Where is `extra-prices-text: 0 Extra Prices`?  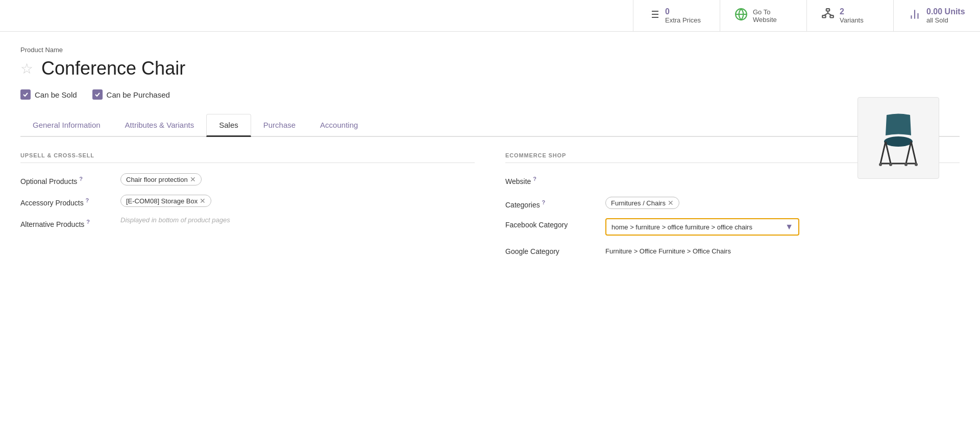
extra-prices-text: 0 Extra Prices is located at coordinates (683, 15).